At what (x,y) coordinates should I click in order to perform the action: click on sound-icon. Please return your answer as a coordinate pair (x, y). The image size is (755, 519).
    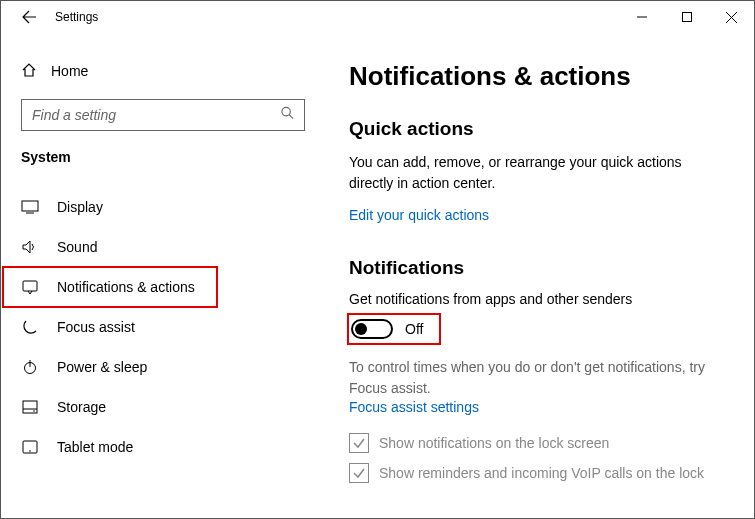
    Looking at the image, I should click on (30, 247).